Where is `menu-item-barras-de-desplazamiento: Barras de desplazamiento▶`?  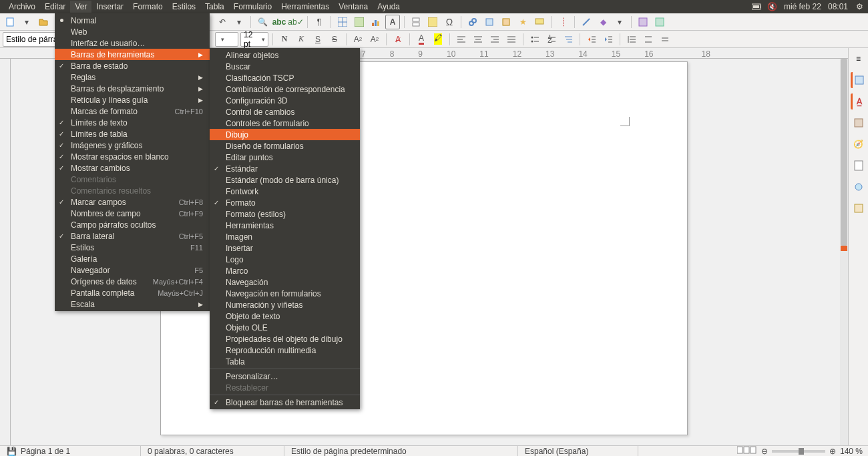 menu-item-barras-de-desplazamiento: Barras de desplazamiento▶ is located at coordinates (132, 88).